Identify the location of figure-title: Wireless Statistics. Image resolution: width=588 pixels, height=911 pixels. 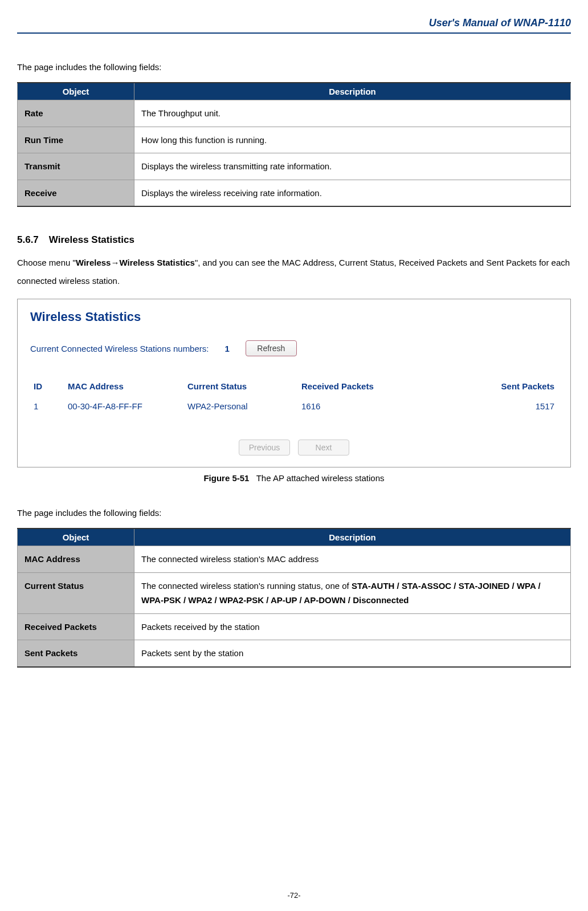
(294, 317).